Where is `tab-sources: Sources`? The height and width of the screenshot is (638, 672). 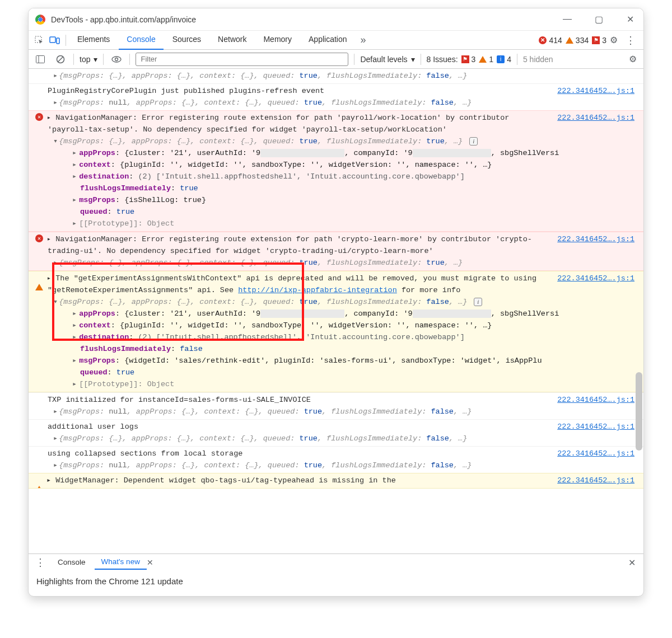
tab-sources: Sources is located at coordinates (187, 40).